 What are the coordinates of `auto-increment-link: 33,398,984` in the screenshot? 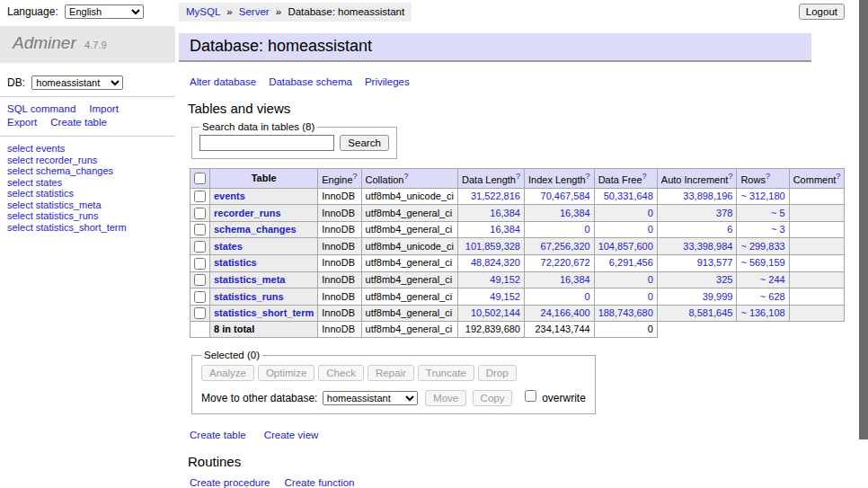 It's located at (708, 246).